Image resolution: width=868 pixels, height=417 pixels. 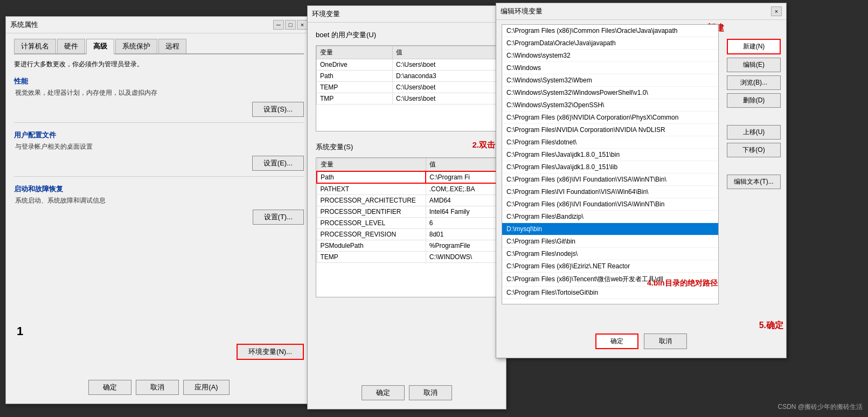 What do you see at coordinates (461, 223) in the screenshot?
I see `sys-var-value: 6` at bounding box center [461, 223].